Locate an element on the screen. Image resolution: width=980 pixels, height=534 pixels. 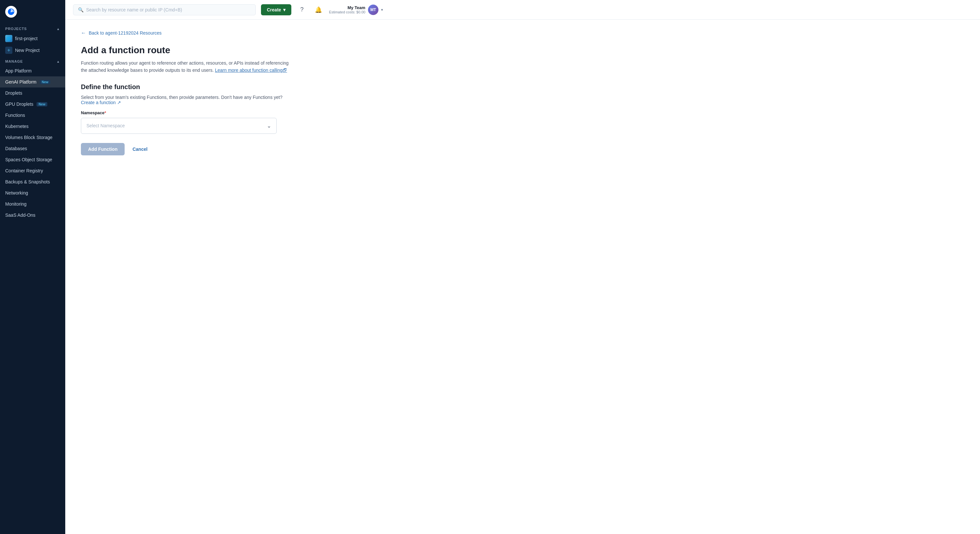
search-icon: 🔍 is located at coordinates (81, 10).